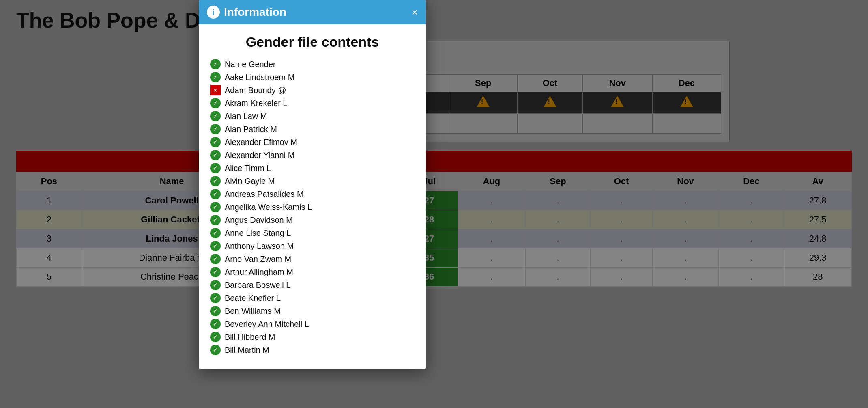  What do you see at coordinates (258, 259) in the screenshot?
I see `gender-item-text: Arno Van Zwam M` at bounding box center [258, 259].